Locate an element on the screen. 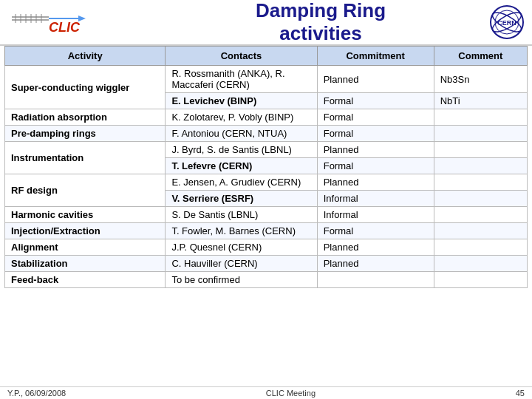 This screenshot has width=532, height=399. table-row: Instrumentation J. Byrd, S. de Santis (L… is located at coordinates (266, 150).